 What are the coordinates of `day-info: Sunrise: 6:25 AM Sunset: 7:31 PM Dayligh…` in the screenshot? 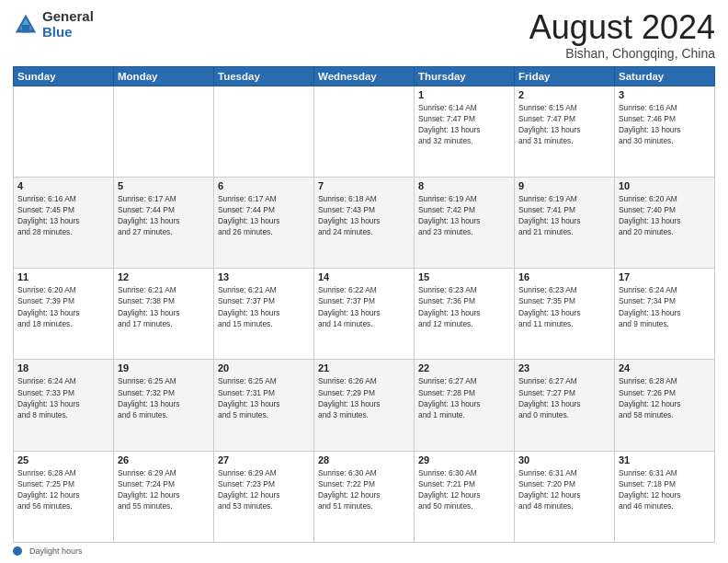 It's located at (264, 397).